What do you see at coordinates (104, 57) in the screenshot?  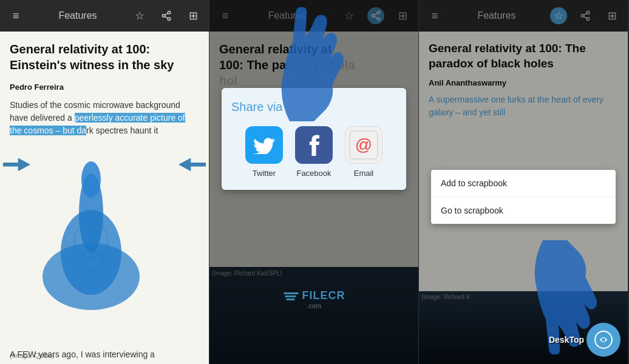 I see `article-title-1: General relativity at 100: Einstein's wi…` at bounding box center [104, 57].